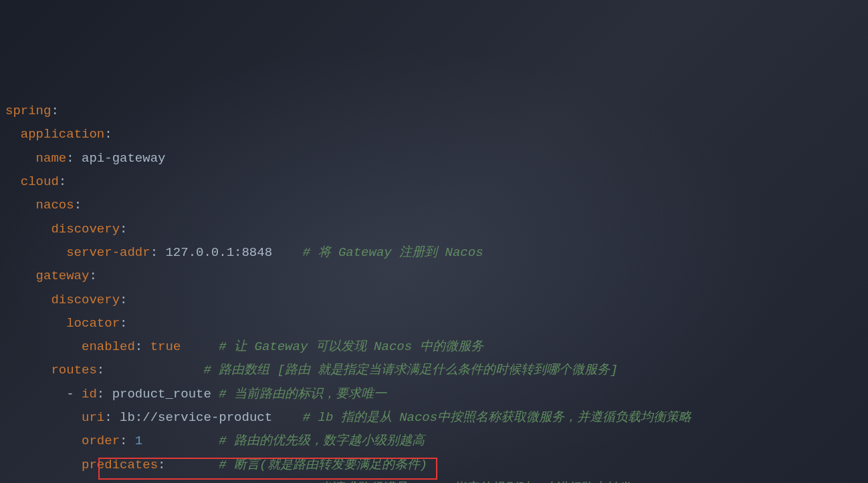  What do you see at coordinates (437, 347) in the screenshot?
I see `code-line: enabled: true # 让 Gateway 可以发现 Nacos 中的微…` at bounding box center [437, 347].